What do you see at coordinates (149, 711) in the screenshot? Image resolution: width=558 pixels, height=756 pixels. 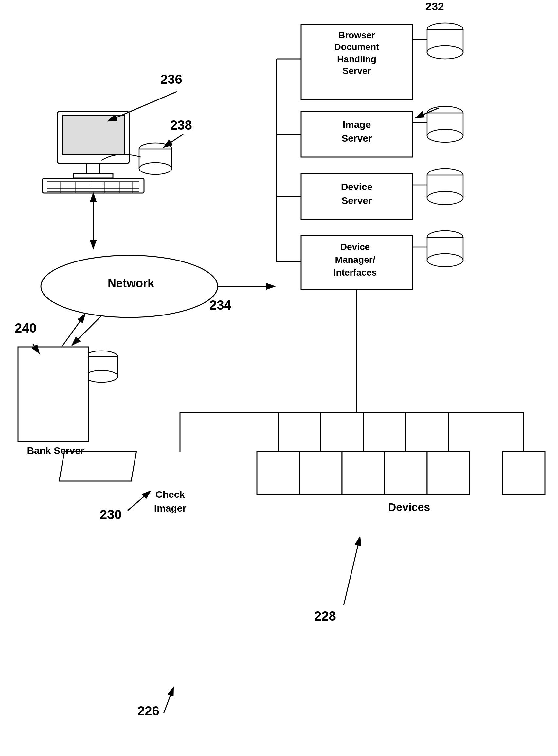 I see `ref-226: 226` at bounding box center [149, 711].